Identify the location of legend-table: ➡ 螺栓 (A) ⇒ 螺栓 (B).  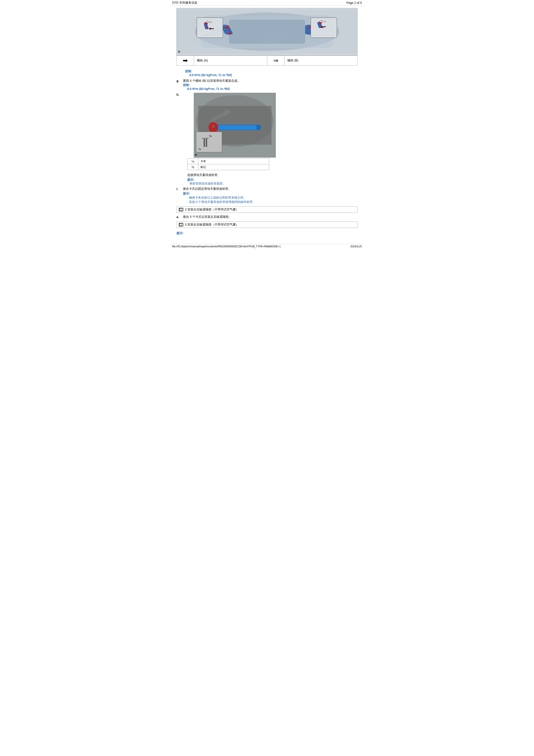
(267, 61).